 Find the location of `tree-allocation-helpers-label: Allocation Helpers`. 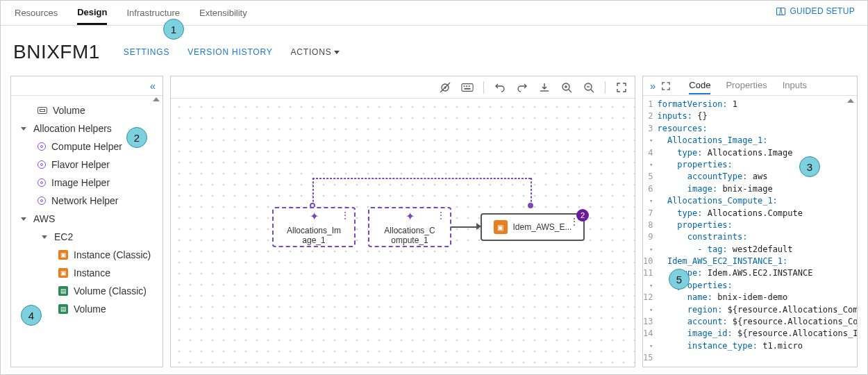

tree-allocation-helpers-label: Allocation Helpers is located at coordinates (72, 128).